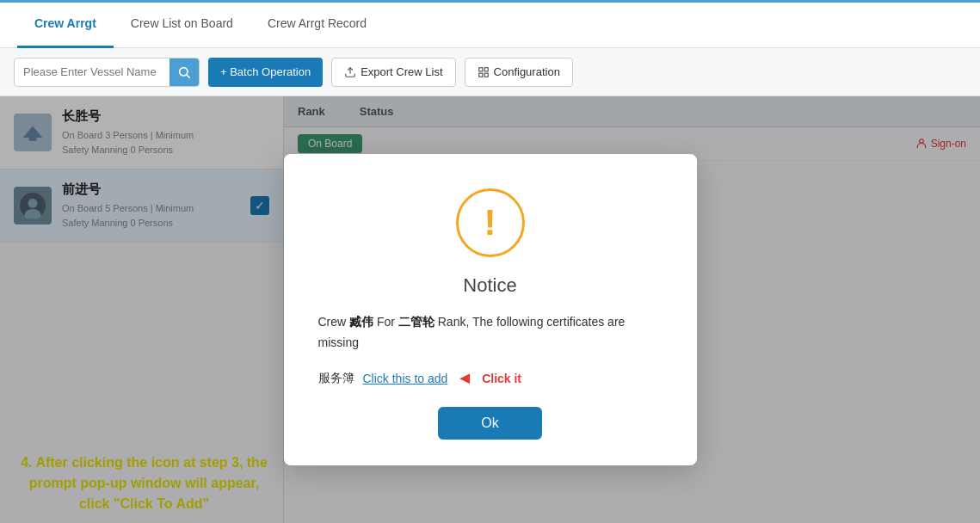  What do you see at coordinates (184, 72) in the screenshot?
I see `search-icon` at bounding box center [184, 72].